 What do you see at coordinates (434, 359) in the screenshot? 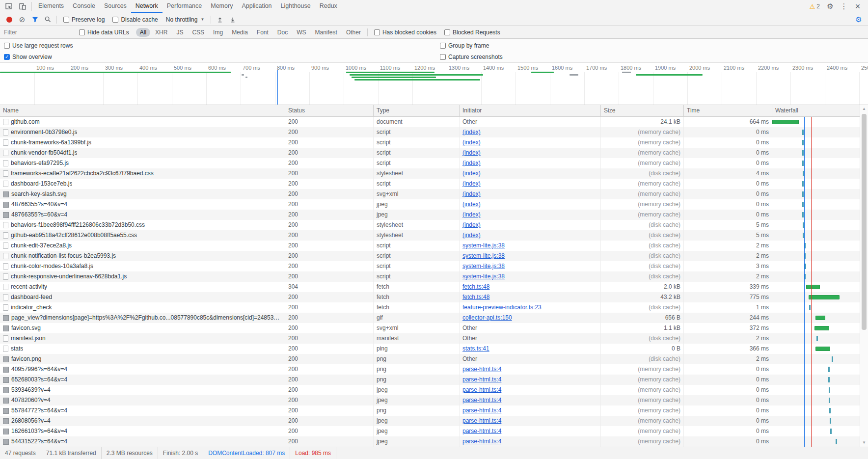
I see `table-row: favicon.png200pngOther(disk cache)2 ms` at bounding box center [434, 359].